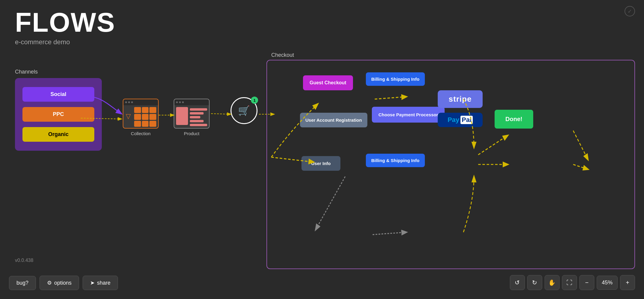 The height and width of the screenshot is (299, 644). Describe the element at coordinates (65, 28) in the screenshot. I see `header: FLOWS e-commerce demo` at that location.